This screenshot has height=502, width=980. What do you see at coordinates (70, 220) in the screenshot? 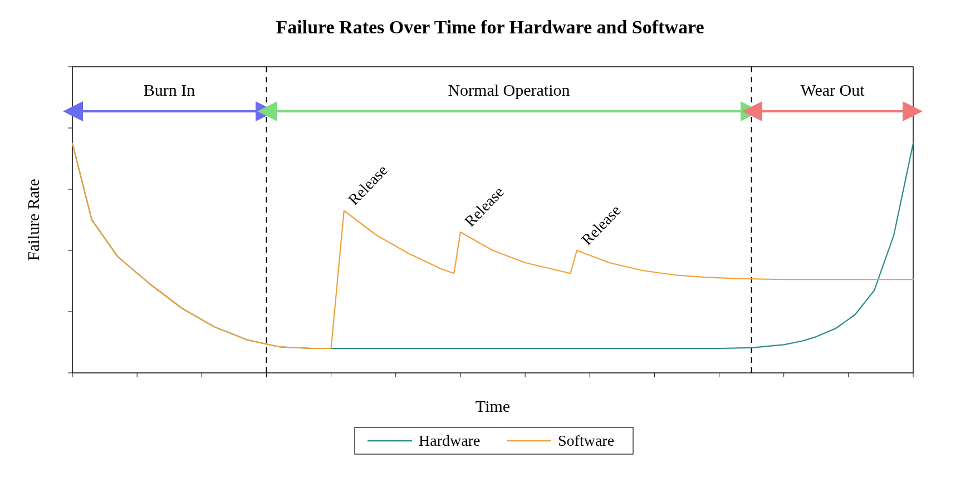
I see `y-ticks` at bounding box center [70, 220].